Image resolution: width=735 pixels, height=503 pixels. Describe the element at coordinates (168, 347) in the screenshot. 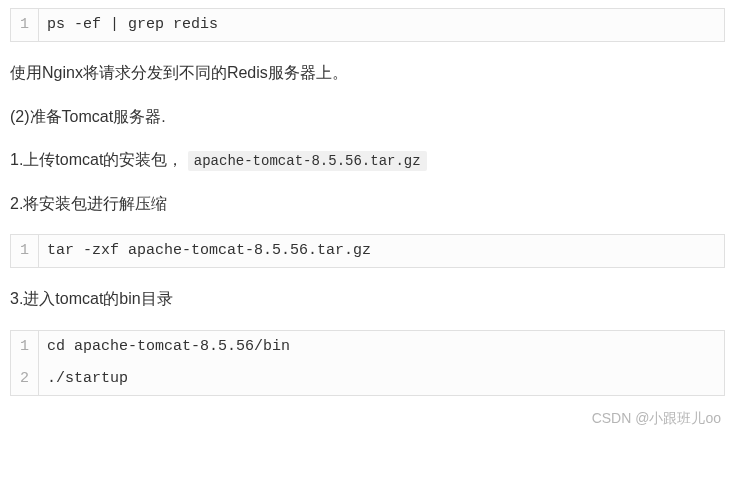

I see `code-text: cd apache-tomcat-8.5.56/bin` at that location.